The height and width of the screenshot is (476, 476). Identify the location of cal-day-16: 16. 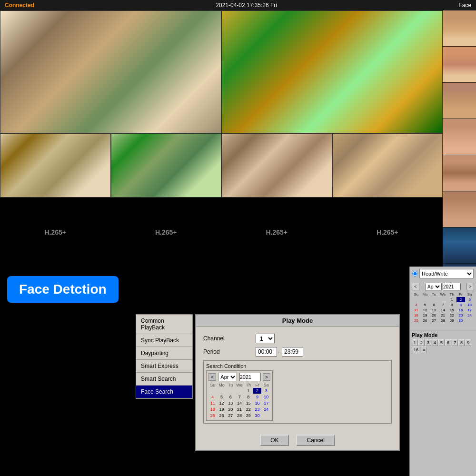
(258, 403).